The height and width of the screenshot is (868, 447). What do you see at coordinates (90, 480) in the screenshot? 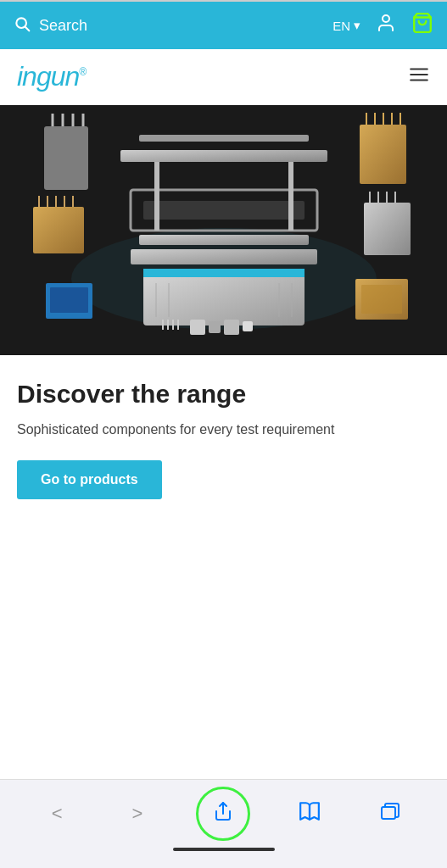
I see `cta-button: Go to products` at bounding box center [90, 480].